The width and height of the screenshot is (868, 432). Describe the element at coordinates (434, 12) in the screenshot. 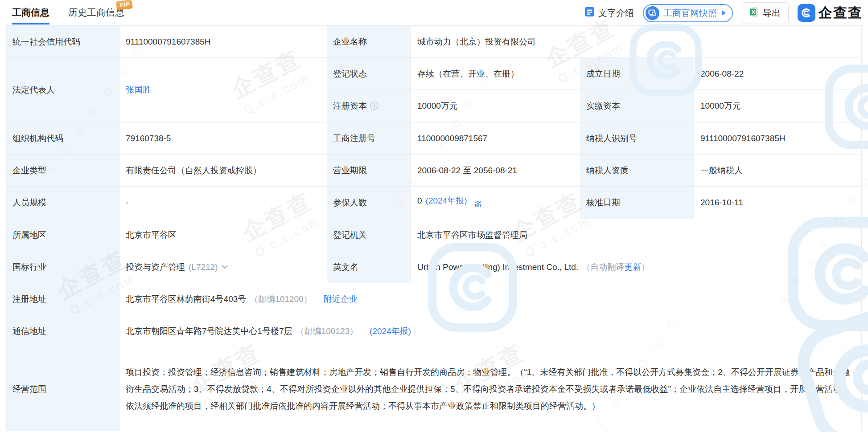

I see `top-bar: 工商信息 历史工商信息 VIP 文字介绍 工商官网快照` at that location.